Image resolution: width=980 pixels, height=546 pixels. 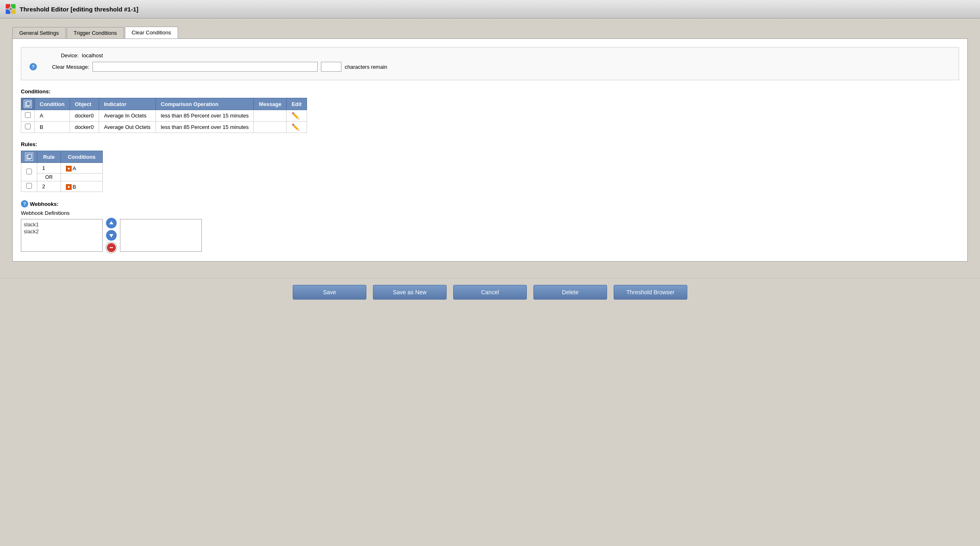 I want to click on app-icon, so click(x=11, y=9).